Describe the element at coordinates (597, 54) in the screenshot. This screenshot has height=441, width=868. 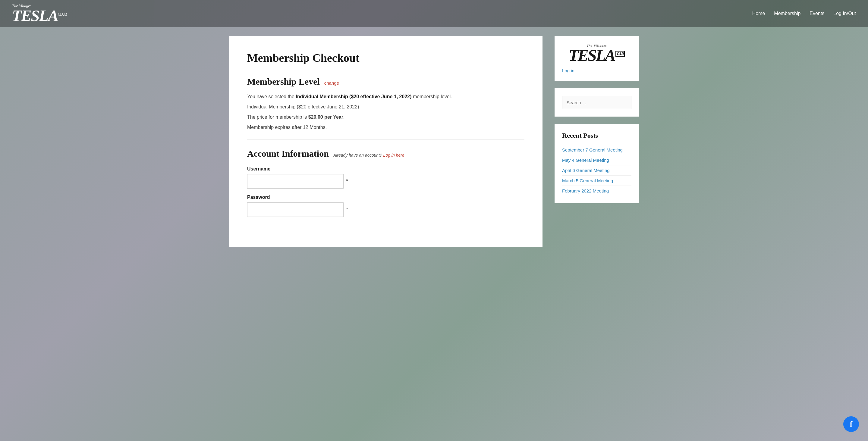
I see `sidebar-logo: The Villages TESLACLUB` at that location.